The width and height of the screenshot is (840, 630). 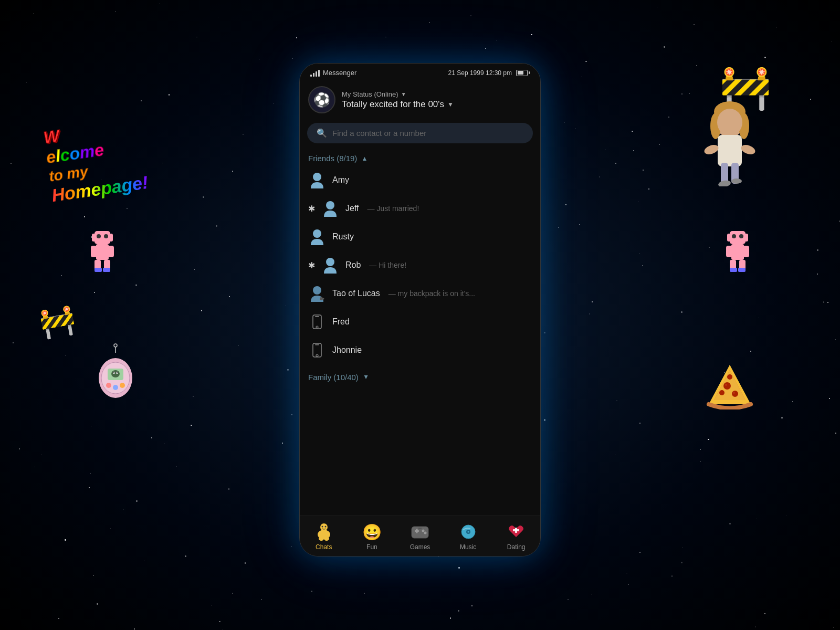 What do you see at coordinates (480, 73) in the screenshot?
I see `datetime-label: 21 Sep 1999 12:30 pm` at bounding box center [480, 73].